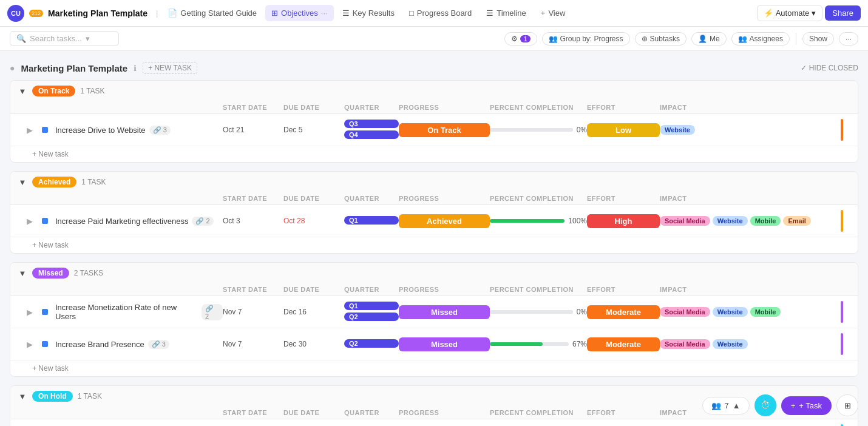  What do you see at coordinates (55, 182) in the screenshot?
I see `group-badge-achieved: Achieved` at bounding box center [55, 182].